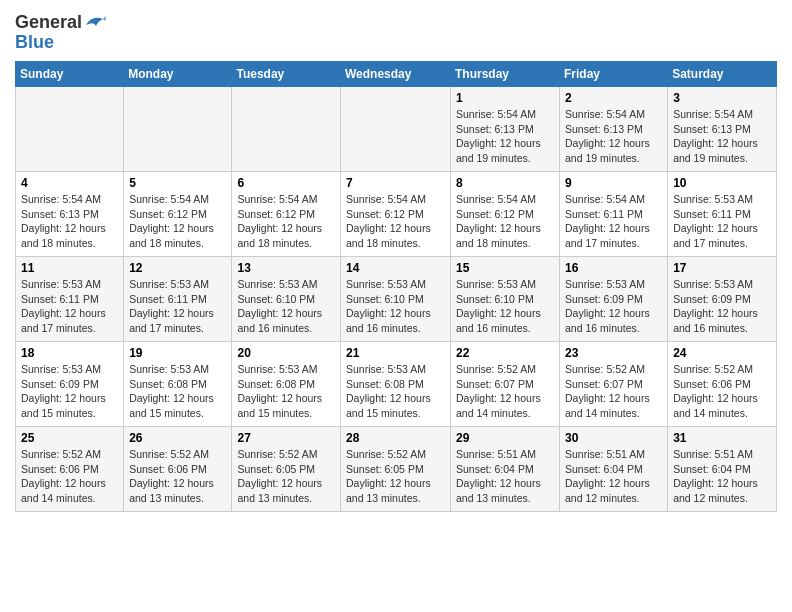 This screenshot has width=792, height=612. Describe the element at coordinates (396, 470) in the screenshot. I see `calendar-week-row: 25Sunrise: 5:52 AM Sunset: 6:06 PM Dayli…` at that location.